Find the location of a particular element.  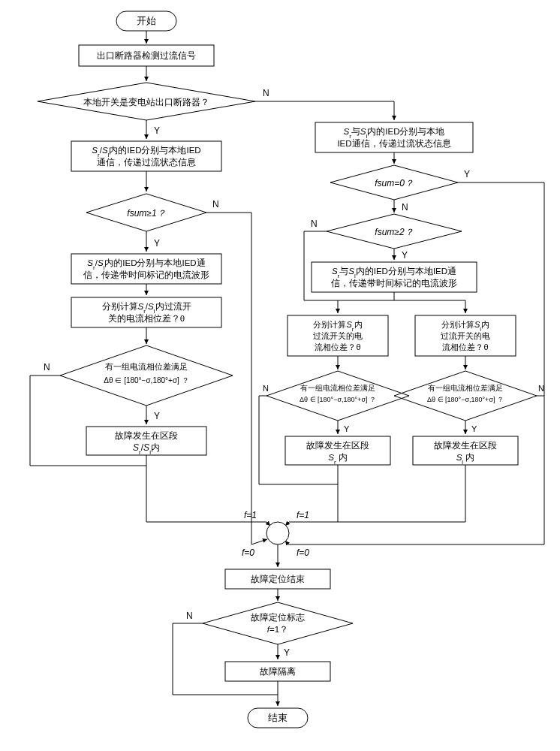

svg-text: Sr 内 is located at coordinates (338, 460).